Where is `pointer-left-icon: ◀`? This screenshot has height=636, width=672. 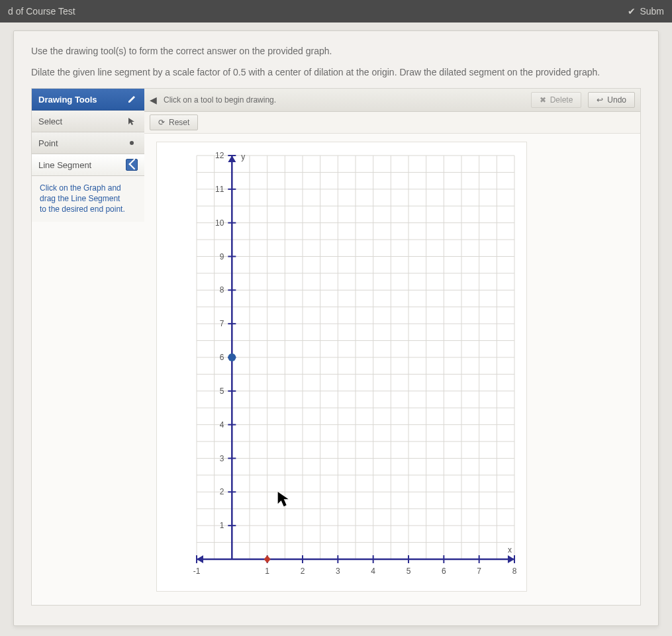
pointer-left-icon: ◀ is located at coordinates (154, 100).